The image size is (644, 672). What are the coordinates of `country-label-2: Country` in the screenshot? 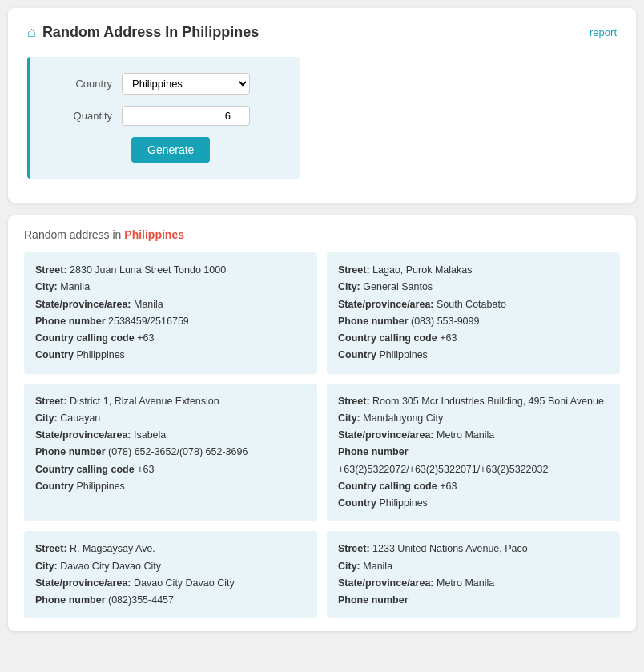 It's located at (54, 486).